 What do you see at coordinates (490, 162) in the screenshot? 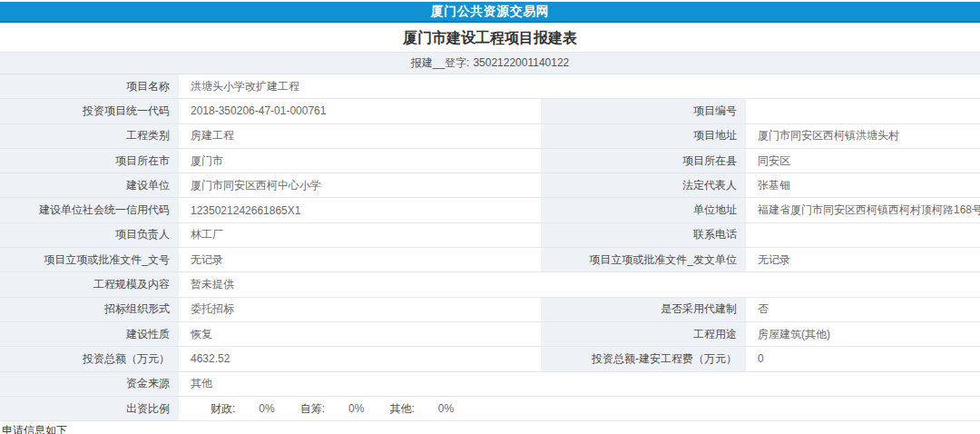
I see `table-row-project-city: 项目所在市 厦门市 项目所在县 同安区` at bounding box center [490, 162].